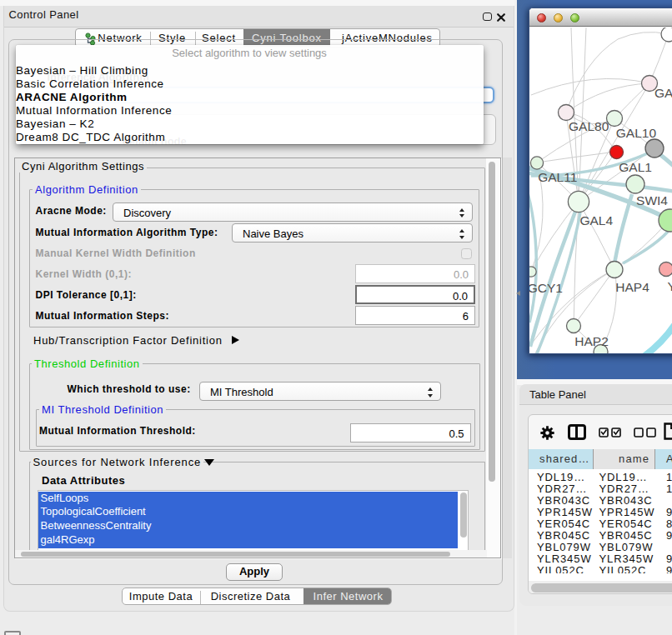 Image resolution: width=672 pixels, height=635 pixels. Describe the element at coordinates (557, 177) in the screenshot. I see `svg-text: GAL11` at that location.